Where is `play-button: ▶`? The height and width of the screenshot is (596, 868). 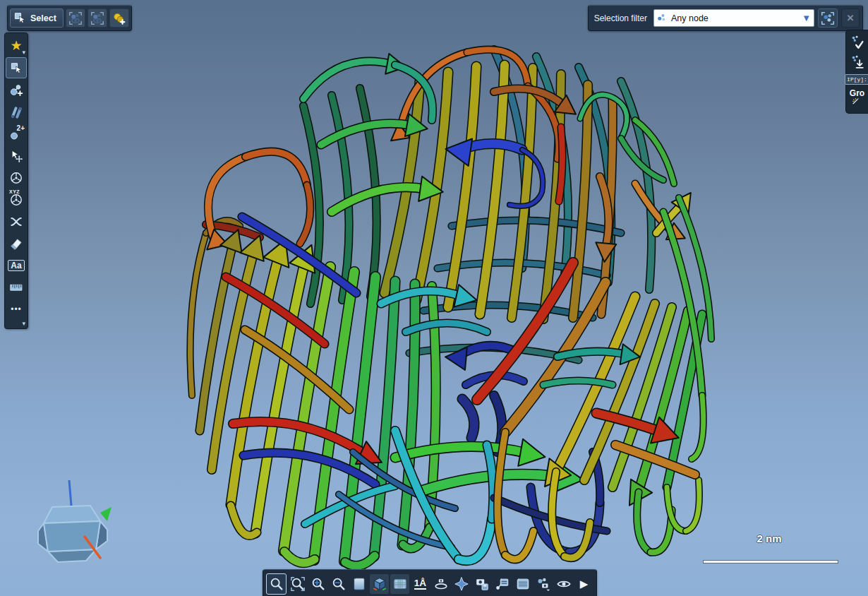
play-button: ▶ is located at coordinates (584, 584).